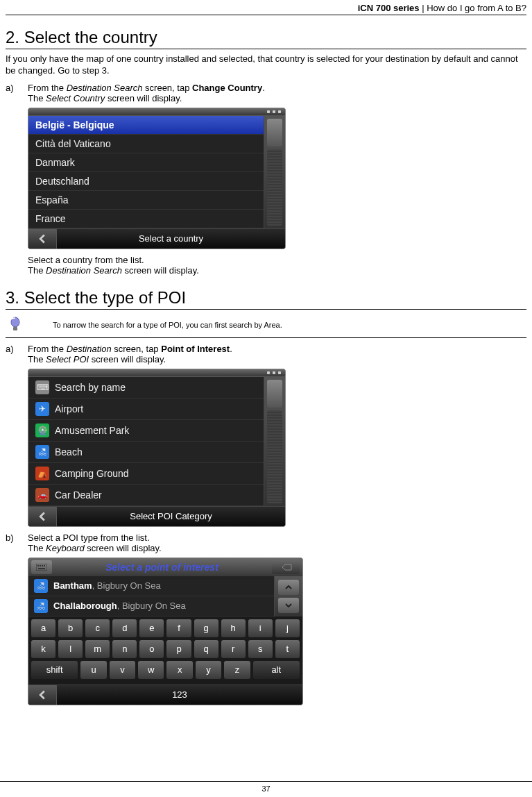  What do you see at coordinates (146, 182) in the screenshot?
I see `country-item: Deutschland` at bounding box center [146, 182].